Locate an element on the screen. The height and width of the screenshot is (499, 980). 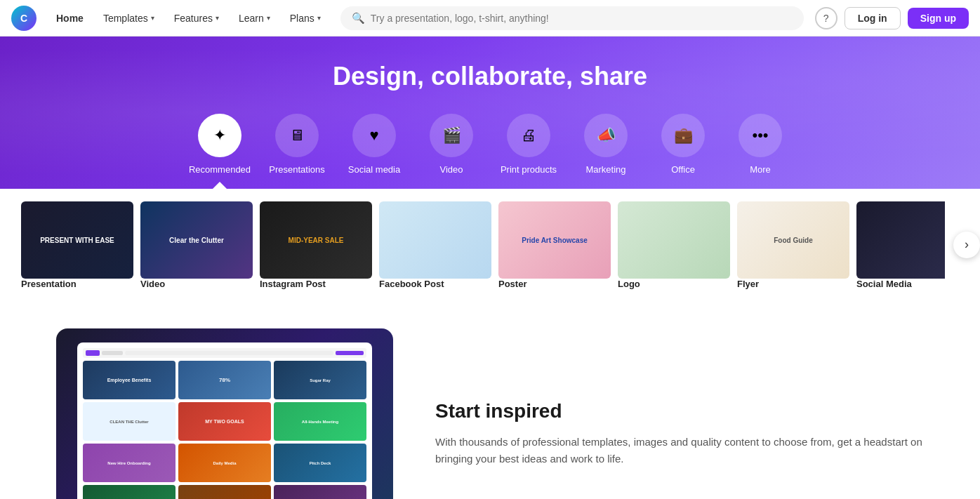
category-label-print-products: Print products is located at coordinates (529, 170).